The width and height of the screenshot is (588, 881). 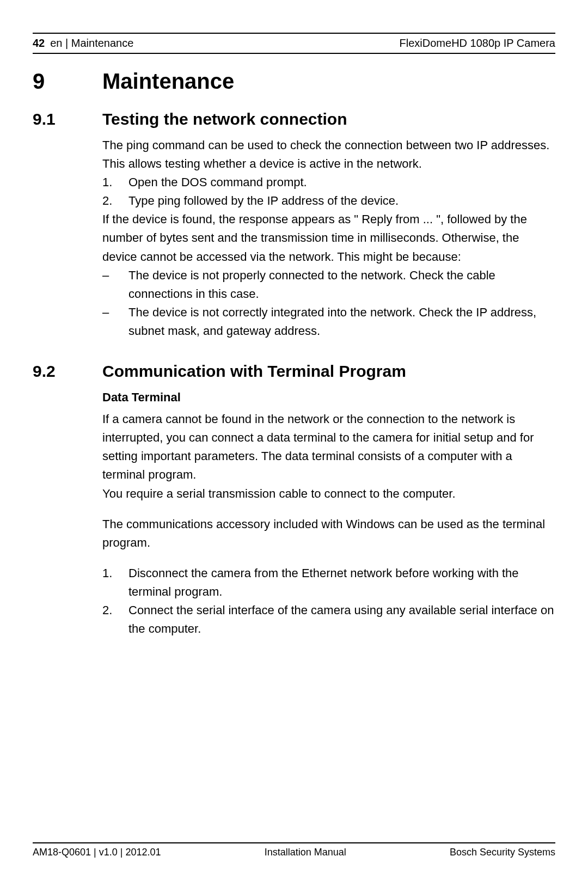 I want to click on ordered-step-1: 1. Disconnect the camera from the Ethern…, so click(x=329, y=583).